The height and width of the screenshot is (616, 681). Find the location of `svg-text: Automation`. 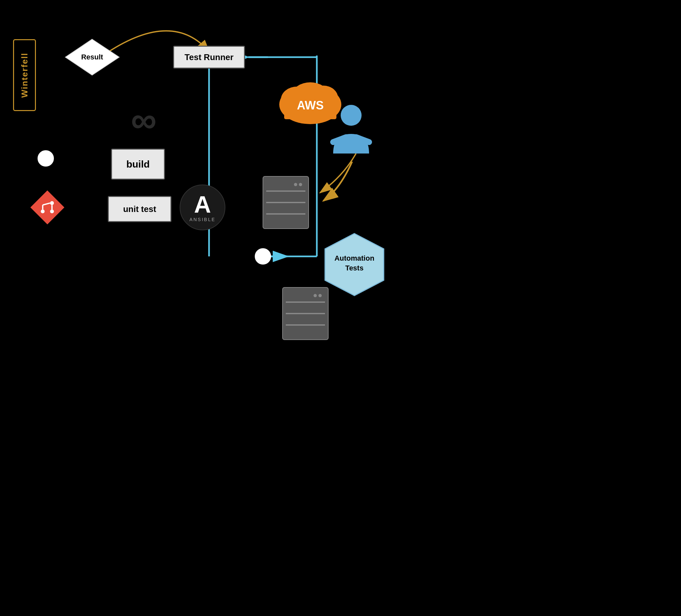

svg-text: Automation is located at coordinates (354, 258).